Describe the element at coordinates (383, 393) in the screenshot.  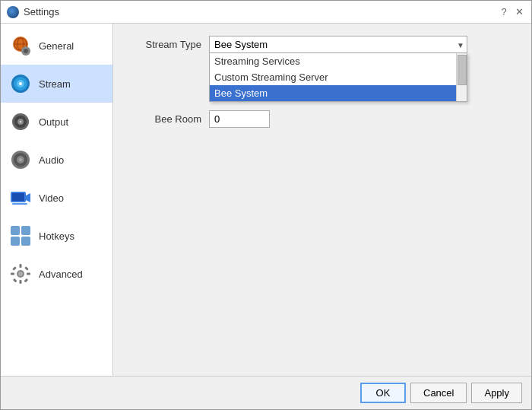
I see `ok-button: OK` at that location.